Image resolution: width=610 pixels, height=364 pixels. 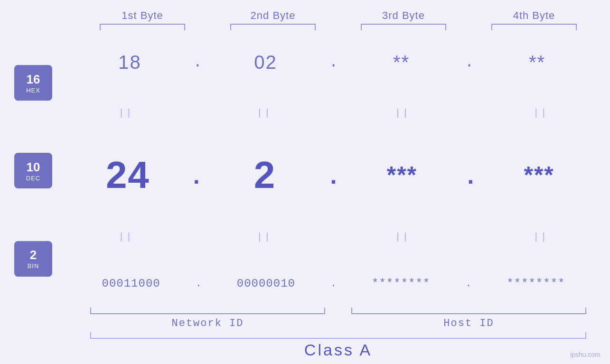 What do you see at coordinates (333, 63) in the screenshot?
I see `hex-row: 18 . 02 . ** . **` at bounding box center [333, 63].